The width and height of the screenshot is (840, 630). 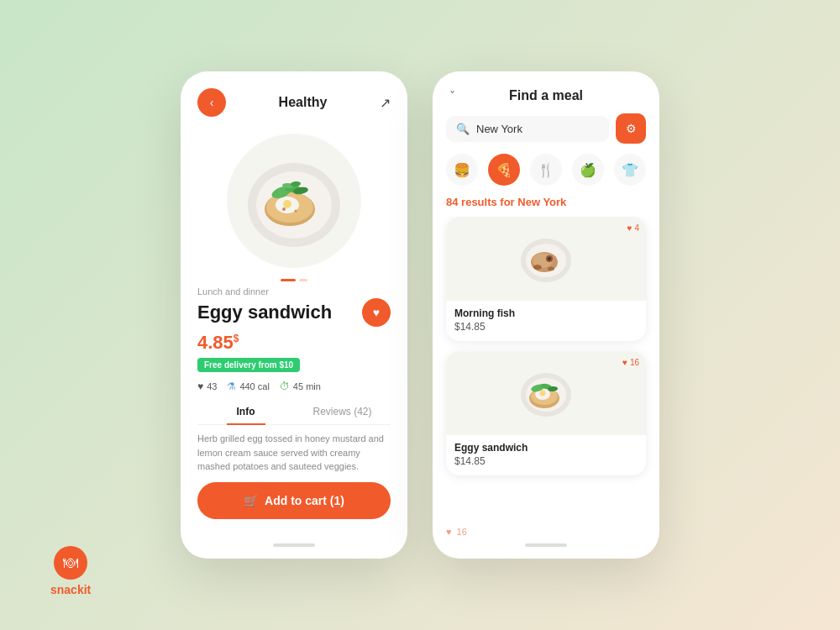 I want to click on cat-shirt: 👕, so click(x=630, y=170).